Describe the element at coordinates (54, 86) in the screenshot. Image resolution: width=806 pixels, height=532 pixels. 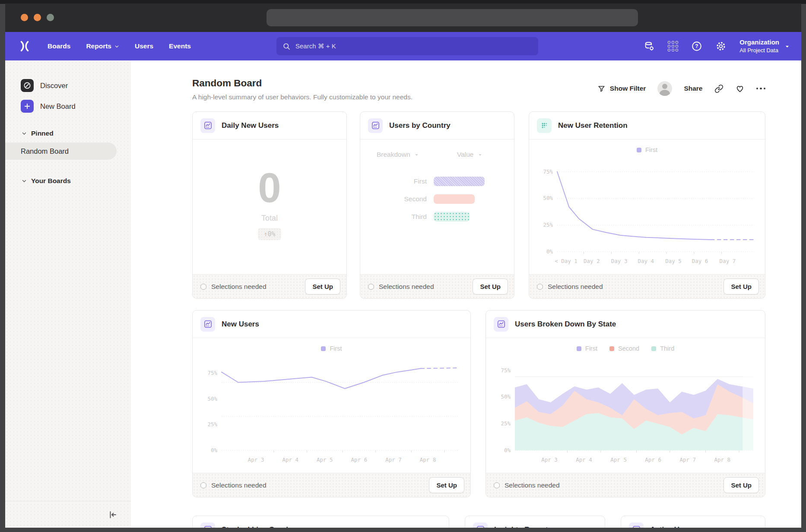
I see `sidebar-discover-label: Discover` at that location.